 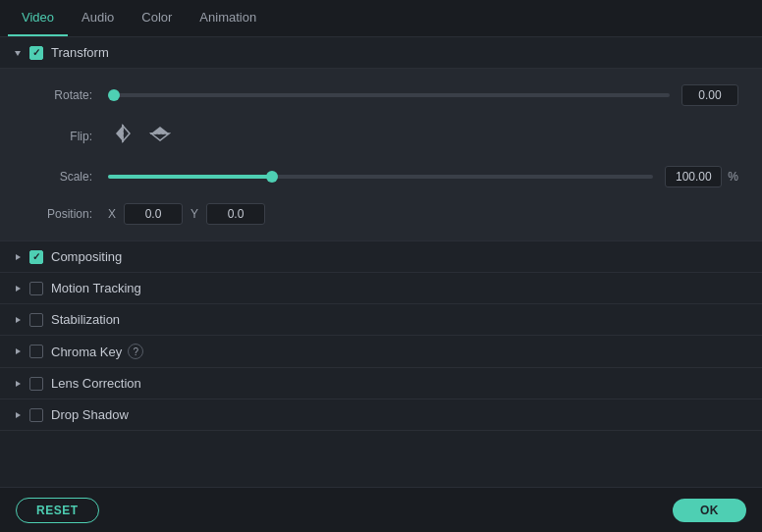 What do you see at coordinates (18, 384) in the screenshot?
I see `lens-correction-arrow` at bounding box center [18, 384].